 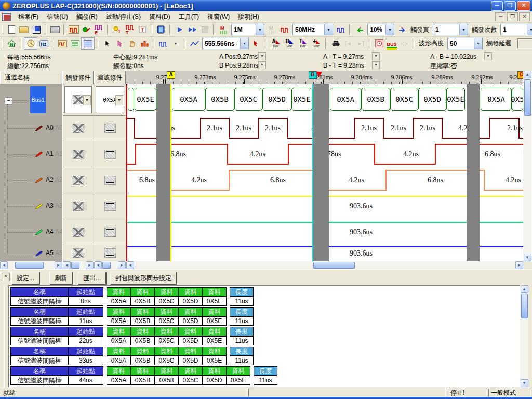 I want to click on tree-collapse-icon: −, so click(x=8, y=101).